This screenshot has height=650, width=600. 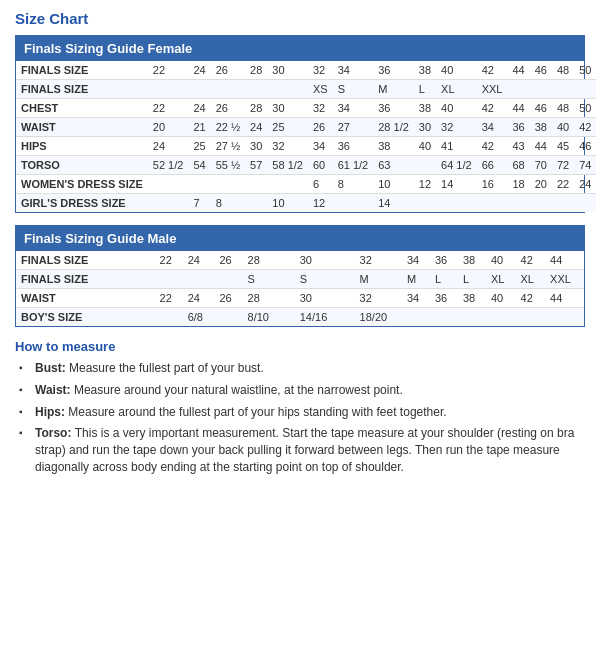 What do you see at coordinates (199, 204) in the screenshot?
I see `table-cell: 7` at bounding box center [199, 204].